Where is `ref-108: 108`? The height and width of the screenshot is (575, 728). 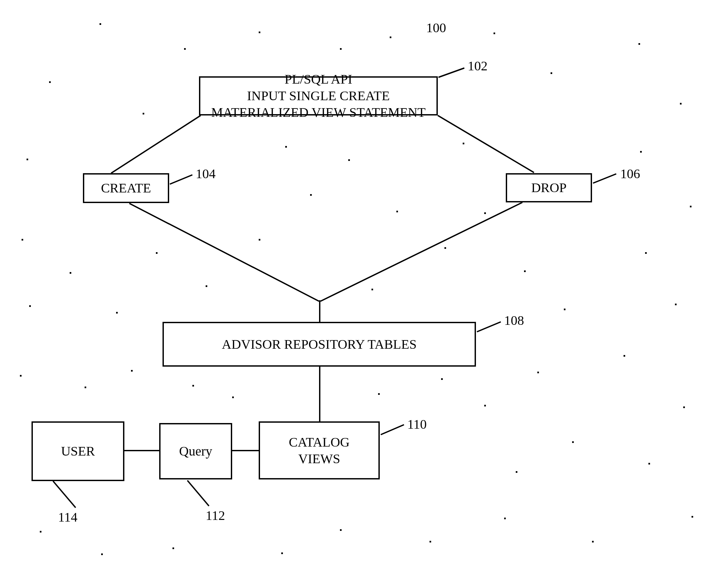
ref-108: 108 is located at coordinates (514, 320).